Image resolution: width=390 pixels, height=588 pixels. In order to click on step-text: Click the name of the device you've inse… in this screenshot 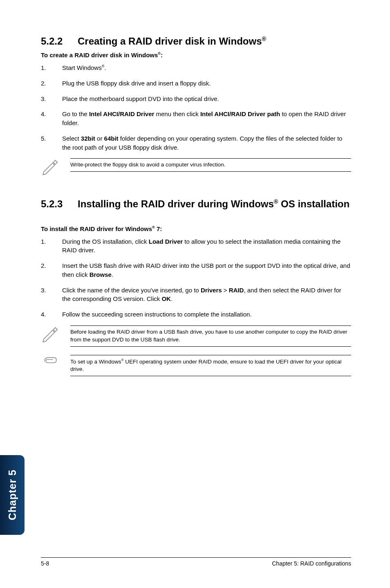, I will do `click(207, 295)`.